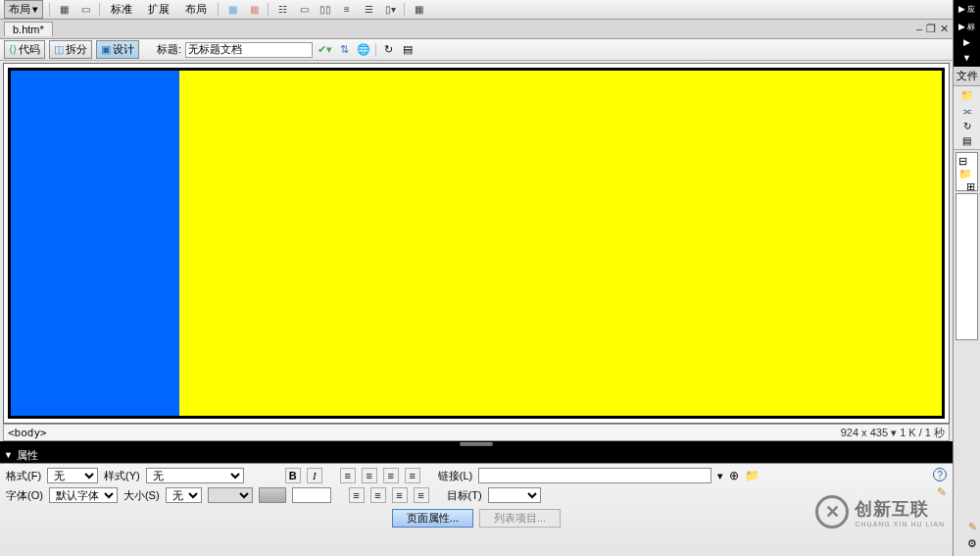 The image size is (980, 556). I want to click on link-label: 链接(L), so click(455, 477).